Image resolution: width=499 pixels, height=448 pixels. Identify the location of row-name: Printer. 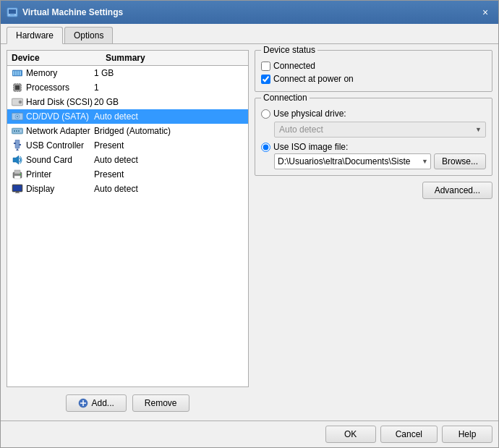
(53, 174).